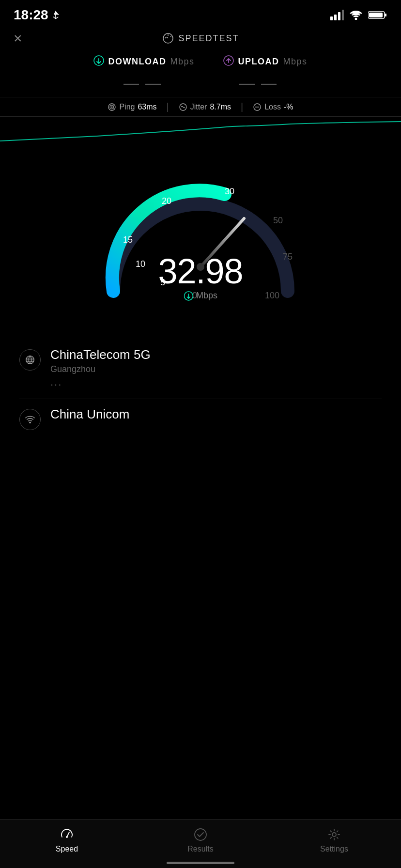 Image resolution: width=401 pixels, height=868 pixels. Describe the element at coordinates (200, 369) in the screenshot. I see `network-item-telecom: ChinaTelecom 5G Guangzhou ···` at that location.